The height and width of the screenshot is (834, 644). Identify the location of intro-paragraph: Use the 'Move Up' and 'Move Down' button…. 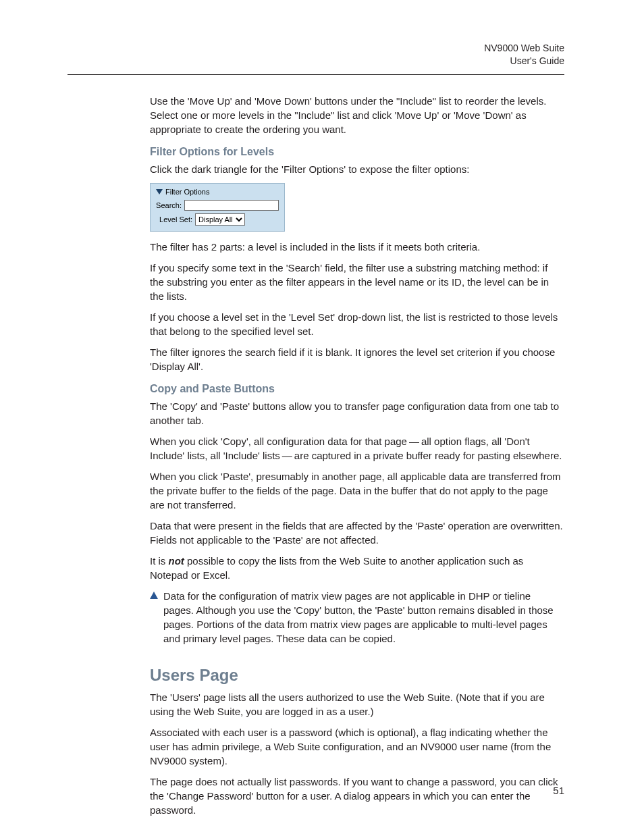
(356, 115).